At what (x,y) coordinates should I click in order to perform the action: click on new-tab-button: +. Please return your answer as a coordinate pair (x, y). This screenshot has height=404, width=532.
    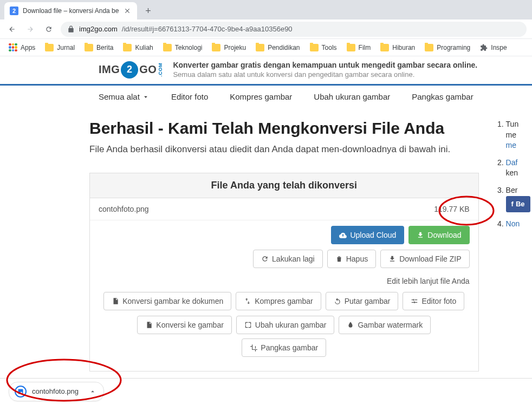
    Looking at the image, I should click on (148, 11).